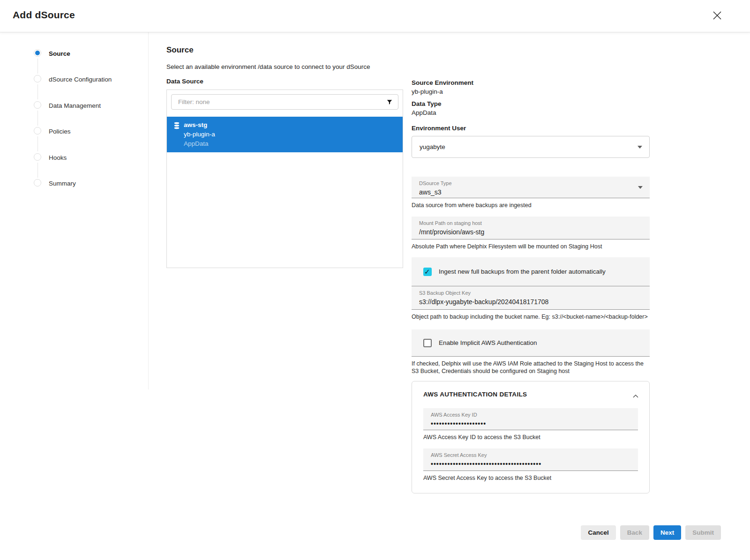  I want to click on data-type-label: Data Type, so click(531, 104).